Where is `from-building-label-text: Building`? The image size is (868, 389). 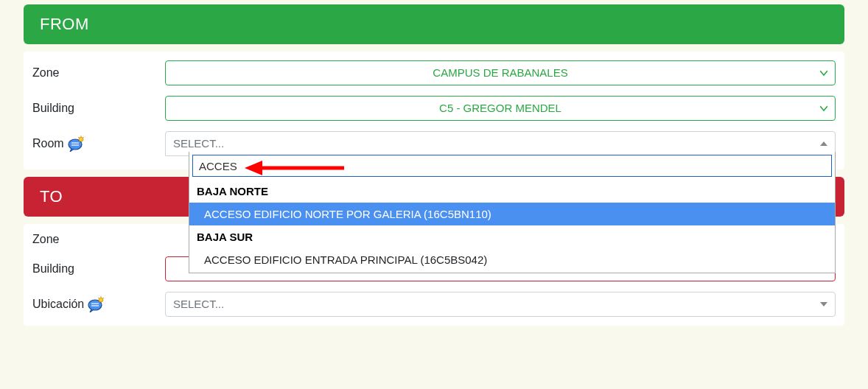
from-building-label-text: Building is located at coordinates (53, 108).